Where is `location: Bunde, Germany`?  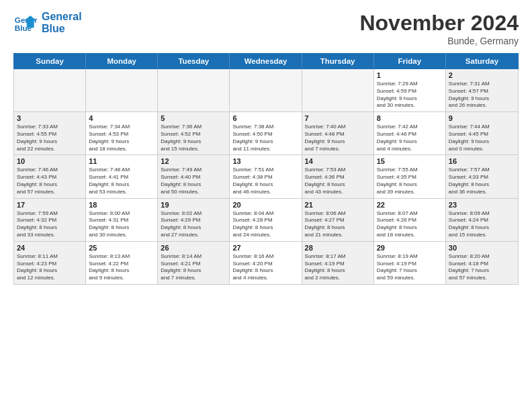
location: Bunde, Germany is located at coordinates (439, 41).